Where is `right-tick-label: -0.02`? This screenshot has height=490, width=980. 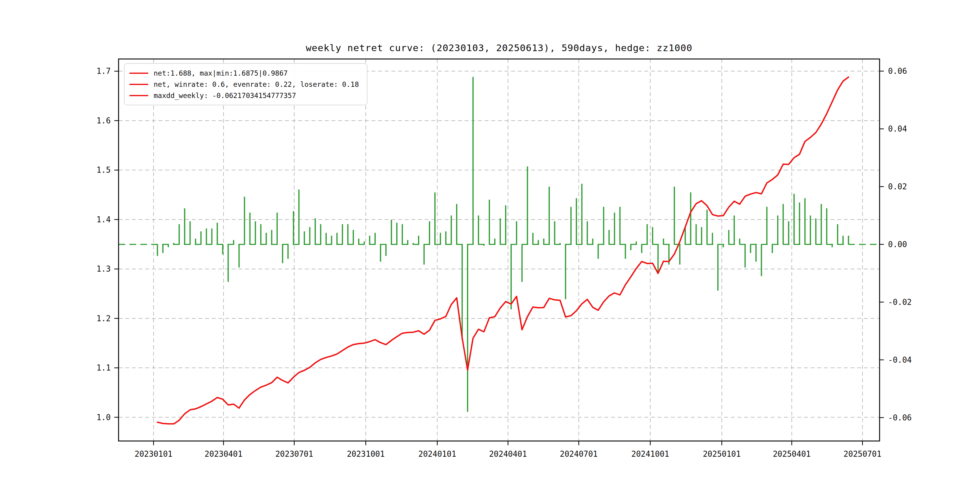
right-tick-label: -0.02 is located at coordinates (900, 302).